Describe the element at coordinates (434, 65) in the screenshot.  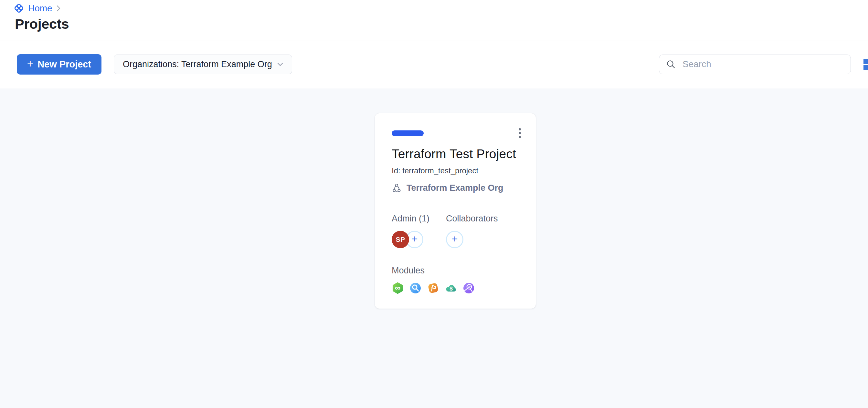
I see `toolbar: + New Project Organizations: Terraform E…` at that location.